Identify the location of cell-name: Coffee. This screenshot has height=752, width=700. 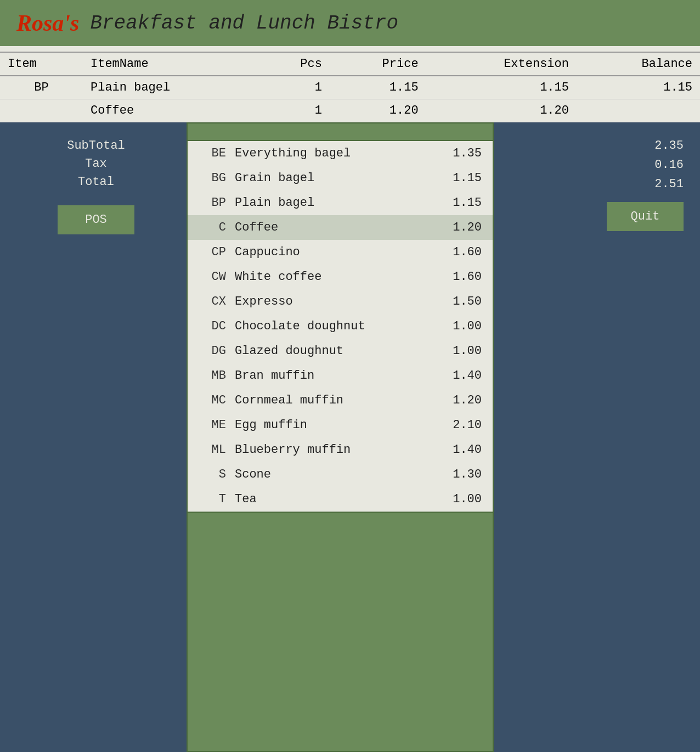
(172, 111).